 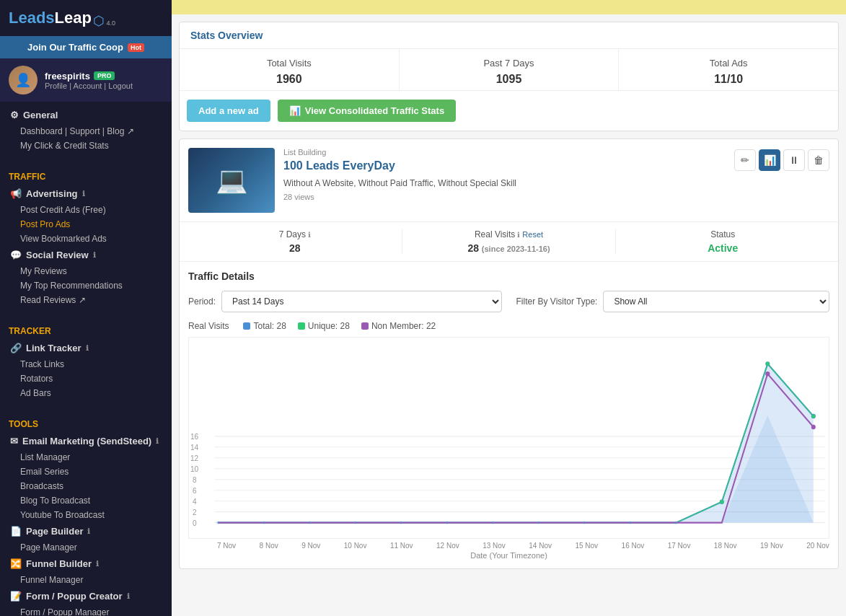 What do you see at coordinates (86, 255) in the screenshot?
I see `sidebar-item-social-review: 💬 Social Review ℹ` at bounding box center [86, 255].